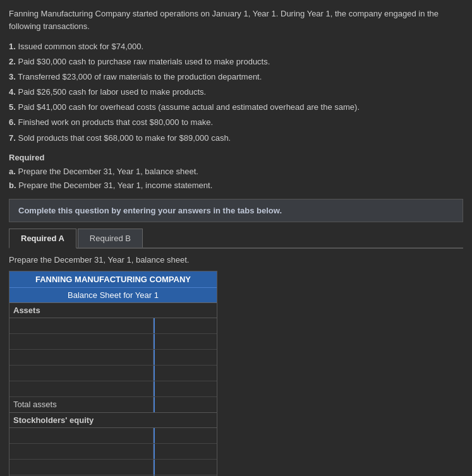 Image resolution: width=472 pixels, height=476 pixels. Describe the element at coordinates (43, 239) in the screenshot. I see `tab-required-a: Required A` at that location.